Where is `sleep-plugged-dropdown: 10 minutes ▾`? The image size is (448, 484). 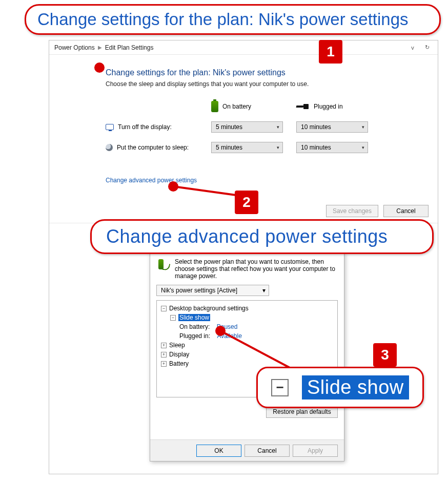
sleep-plugged-dropdown: 10 minutes ▾ is located at coordinates (332, 148).